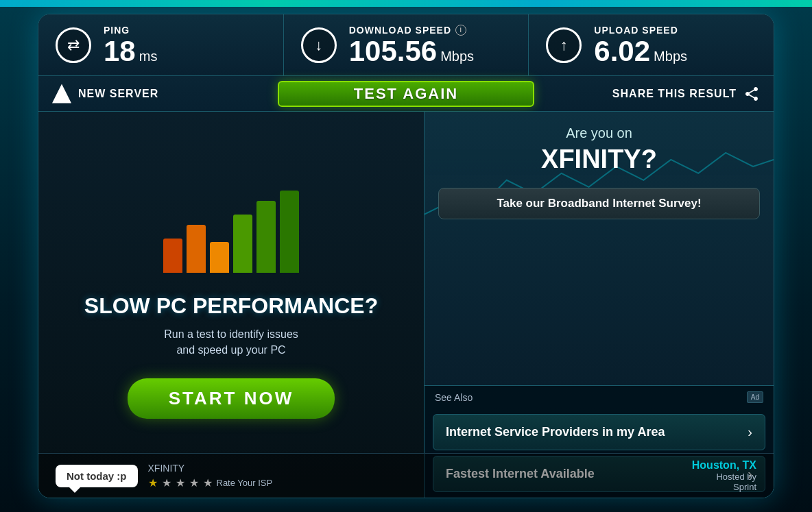 This screenshot has height=512, width=812. I want to click on star-5: ★, so click(208, 483).